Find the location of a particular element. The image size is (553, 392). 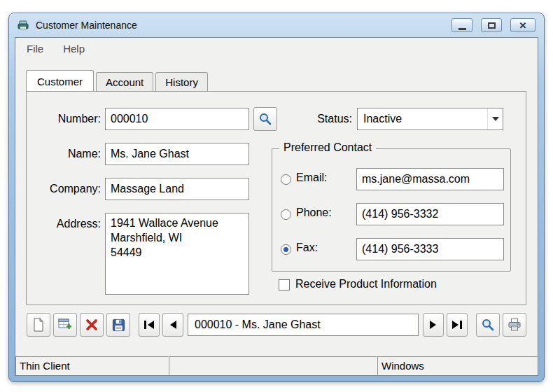

name-input is located at coordinates (177, 154).